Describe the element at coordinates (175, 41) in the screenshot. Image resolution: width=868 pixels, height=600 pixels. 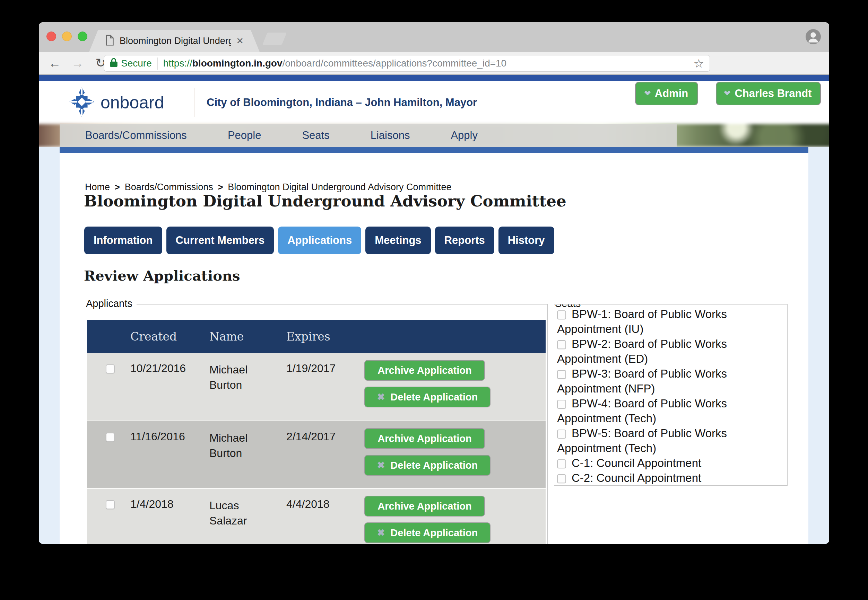
I see `browser-tab: Bloomington Digital Undergrou ✕` at that location.